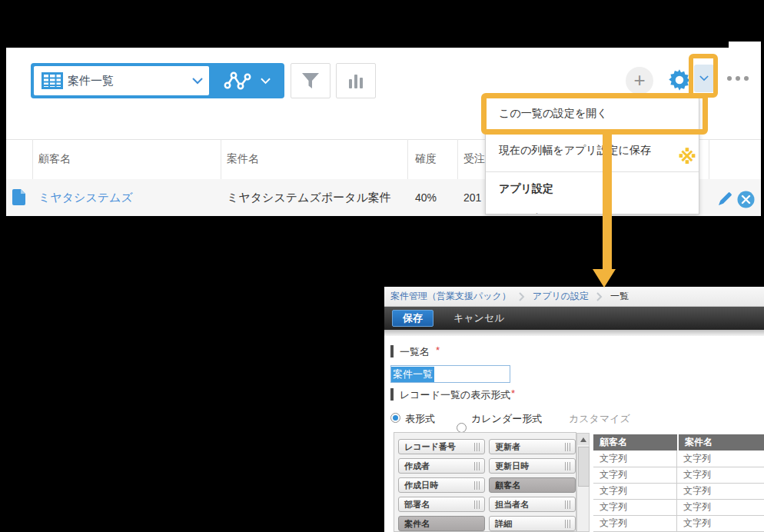 The width and height of the screenshot is (764, 532). What do you see at coordinates (441, 485) in the screenshot?
I see `field-chip-created-at: 作成日時` at bounding box center [441, 485].